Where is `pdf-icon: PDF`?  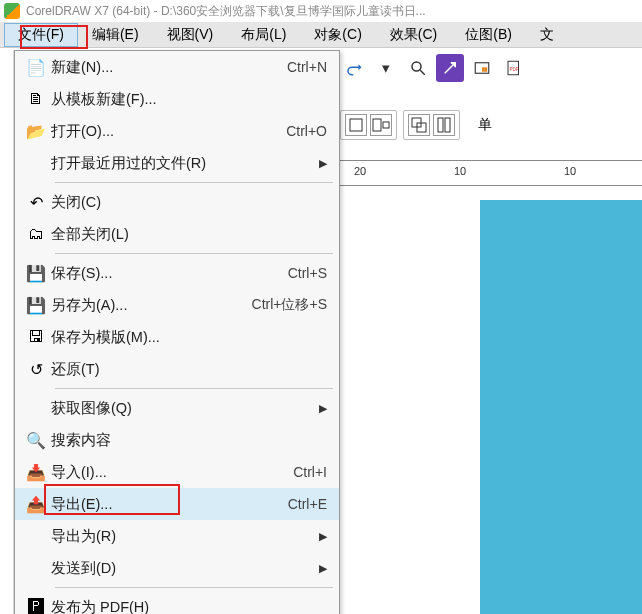 pdf-icon: PDF is located at coordinates (514, 68).